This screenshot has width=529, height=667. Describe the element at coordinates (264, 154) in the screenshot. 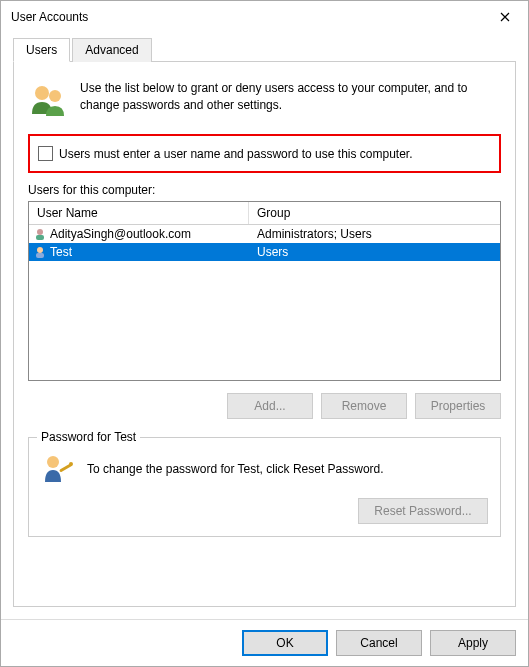

I see `require-password-row: Users must enter a user name and passwor…` at that location.